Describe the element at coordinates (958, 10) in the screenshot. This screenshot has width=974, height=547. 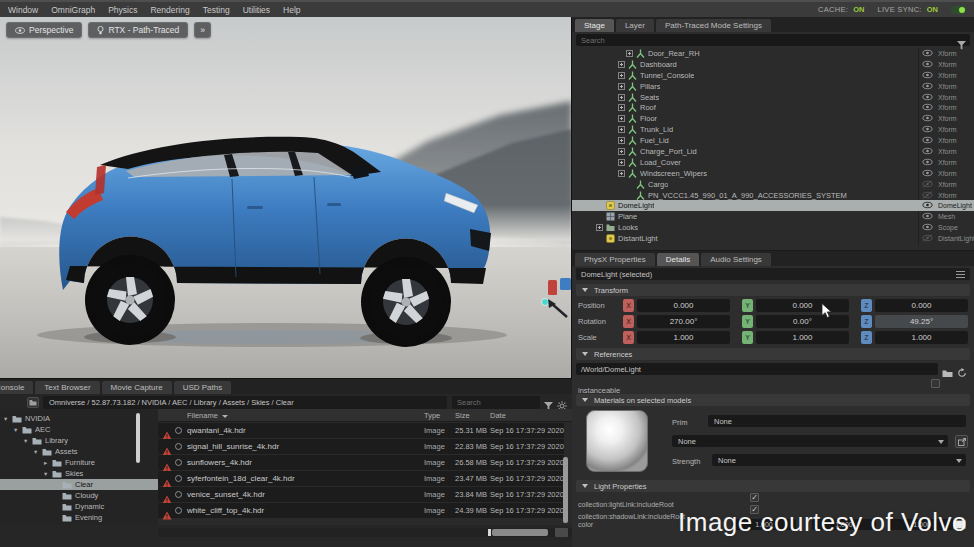
I see `live-sync-toggle` at that location.